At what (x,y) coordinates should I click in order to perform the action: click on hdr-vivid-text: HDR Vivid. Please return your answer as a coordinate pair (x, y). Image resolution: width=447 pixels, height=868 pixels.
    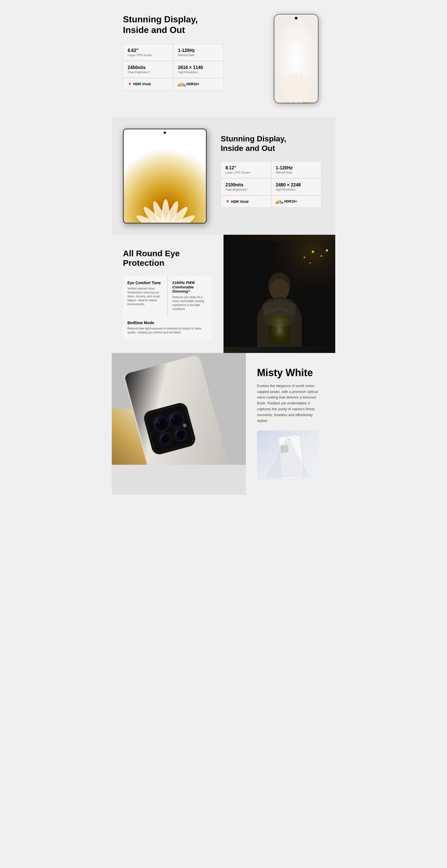
    Looking at the image, I should click on (142, 84).